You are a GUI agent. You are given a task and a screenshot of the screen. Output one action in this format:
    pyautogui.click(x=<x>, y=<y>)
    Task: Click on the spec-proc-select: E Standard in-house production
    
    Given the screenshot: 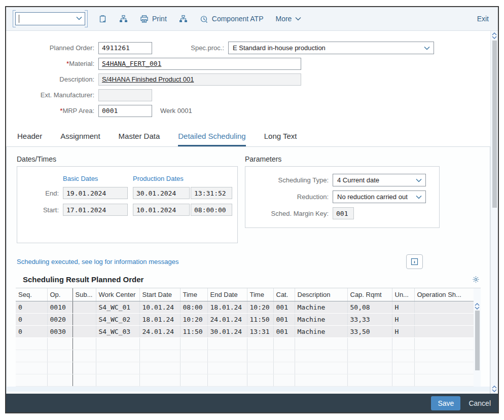 What is the action you would take?
    pyautogui.click(x=331, y=48)
    